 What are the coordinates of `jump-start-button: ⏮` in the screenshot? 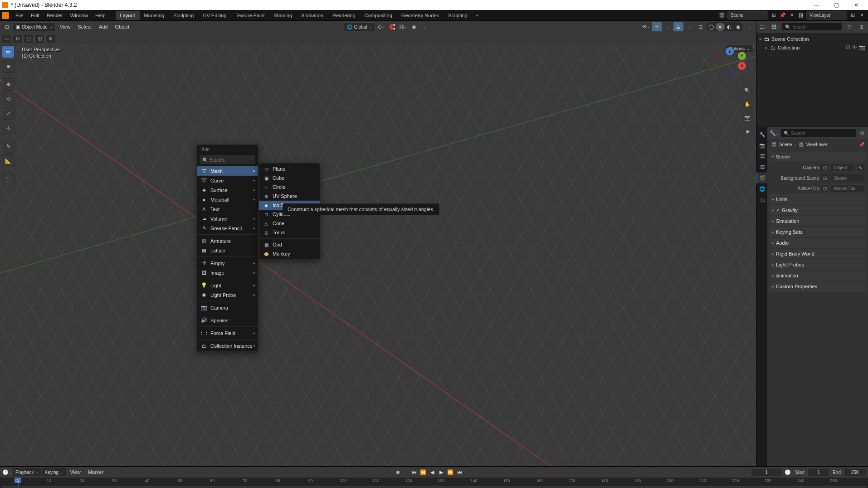 It's located at (414, 472).